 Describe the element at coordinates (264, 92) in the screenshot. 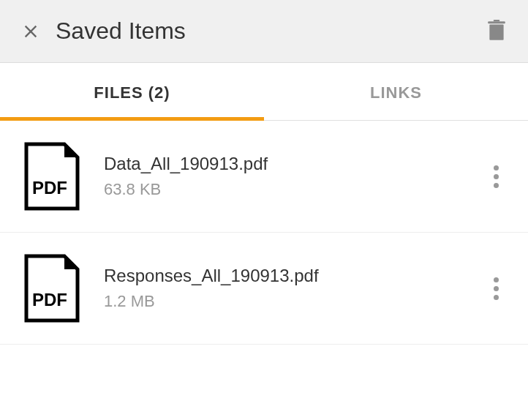

I see `tabs: FILES (2) LINKS` at that location.